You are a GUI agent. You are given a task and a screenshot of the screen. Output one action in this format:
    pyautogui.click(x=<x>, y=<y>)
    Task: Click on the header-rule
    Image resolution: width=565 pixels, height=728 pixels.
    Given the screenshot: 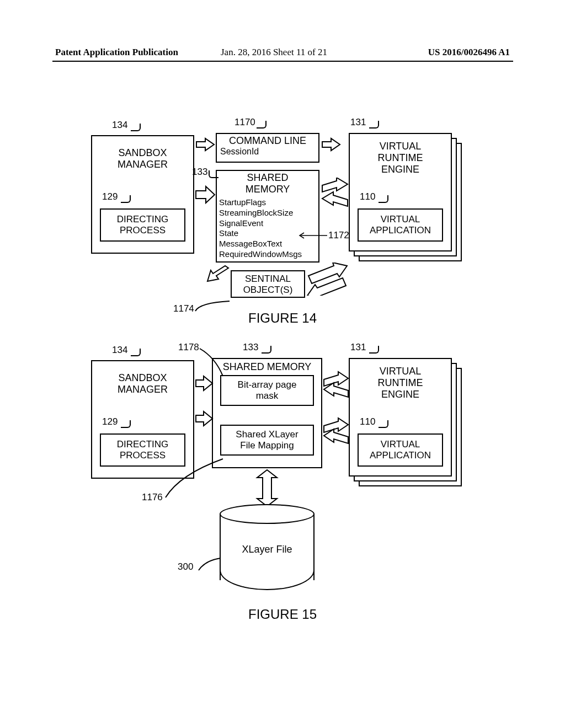 What is the action you would take?
    pyautogui.click(x=282, y=61)
    